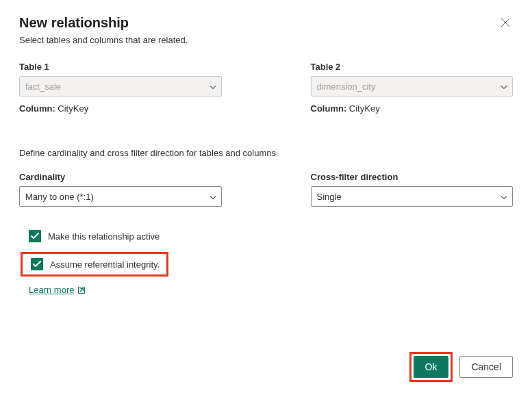 This screenshot has height=397, width=532. I want to click on table2-column-value: CityKey, so click(364, 108).